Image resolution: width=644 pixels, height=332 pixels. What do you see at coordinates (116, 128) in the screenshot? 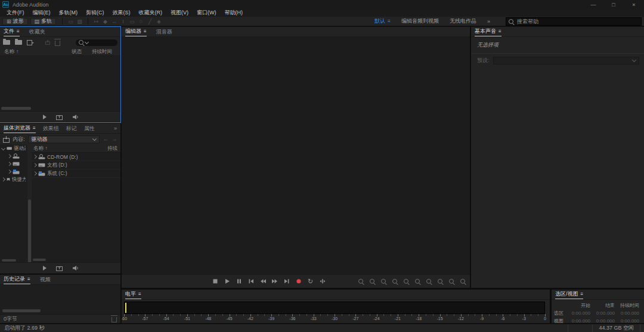
I see `panel-overflow-button: »` at bounding box center [116, 128].